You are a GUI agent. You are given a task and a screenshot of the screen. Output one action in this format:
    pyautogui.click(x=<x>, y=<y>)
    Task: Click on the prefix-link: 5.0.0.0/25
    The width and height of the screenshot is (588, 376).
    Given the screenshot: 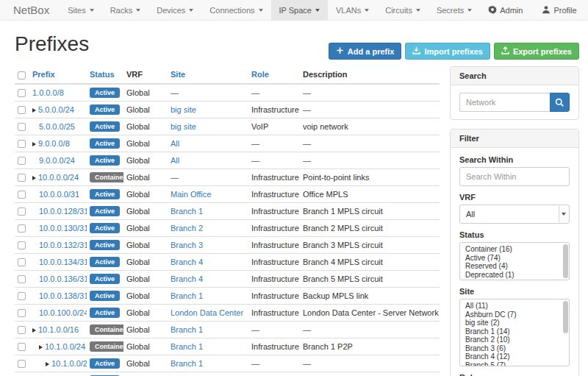 What is the action you would take?
    pyautogui.click(x=57, y=127)
    